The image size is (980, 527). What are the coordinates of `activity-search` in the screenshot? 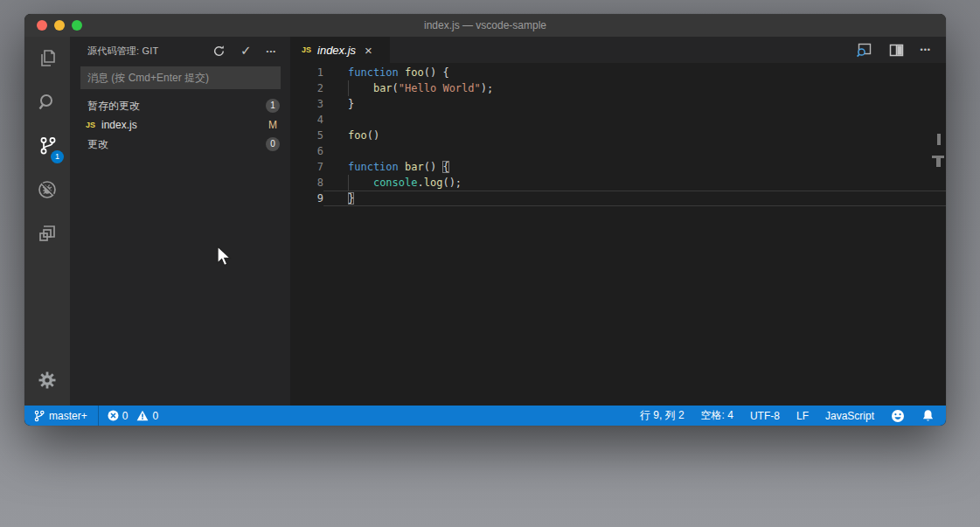 It's located at (47, 102).